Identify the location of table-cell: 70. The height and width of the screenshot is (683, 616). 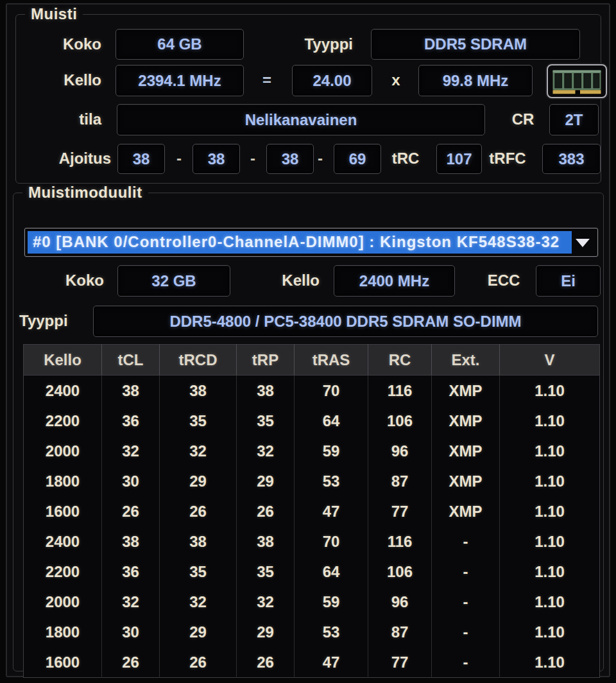
(331, 391).